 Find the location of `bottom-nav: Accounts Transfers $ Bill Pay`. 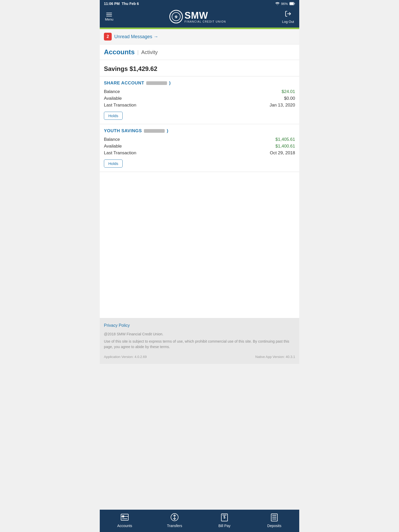

bottom-nav: Accounts Transfers $ Bill Pay is located at coordinates (200, 521).